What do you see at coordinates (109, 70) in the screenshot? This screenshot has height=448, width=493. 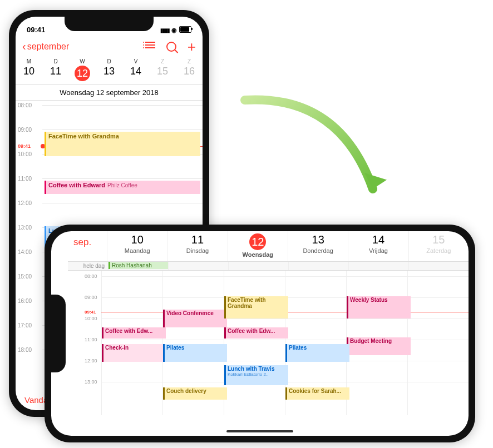 I see `day-cell: D13` at bounding box center [109, 70].